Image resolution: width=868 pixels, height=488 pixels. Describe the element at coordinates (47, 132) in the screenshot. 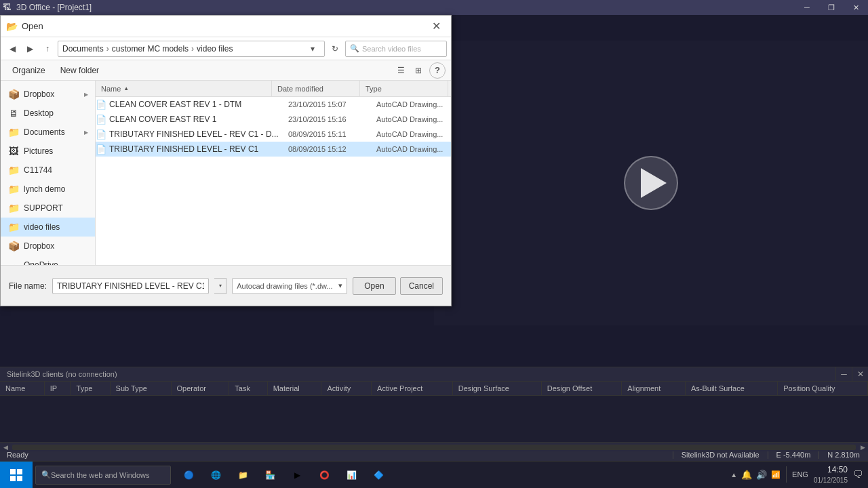

I see `nav-item-documents: 📁 Documents ▶` at that location.